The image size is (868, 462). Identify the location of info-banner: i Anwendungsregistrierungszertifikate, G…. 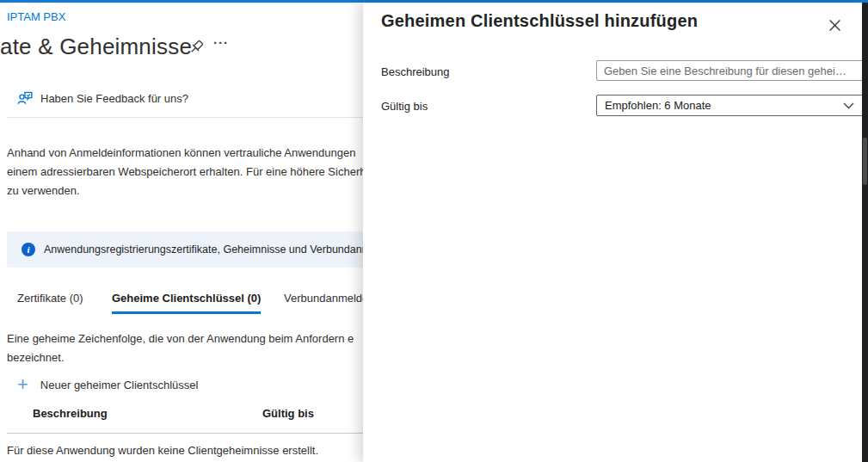
(185, 249).